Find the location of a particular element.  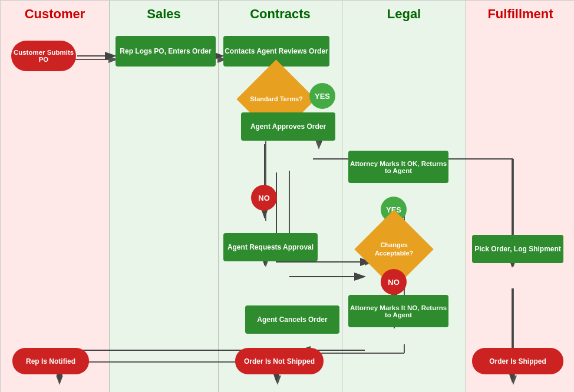

no-circle-2: NO is located at coordinates (394, 282).